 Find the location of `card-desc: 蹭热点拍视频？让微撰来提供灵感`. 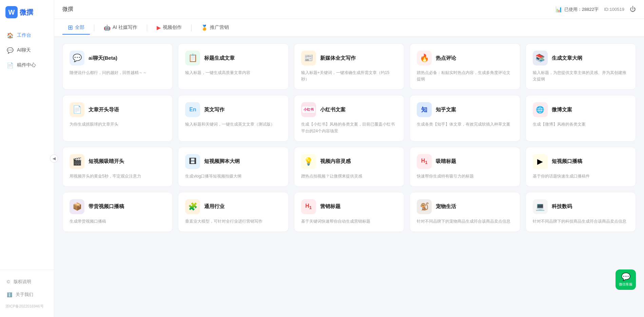

card-desc: 蹭热点拍视频？让微撰来提供灵感 is located at coordinates (349, 176).